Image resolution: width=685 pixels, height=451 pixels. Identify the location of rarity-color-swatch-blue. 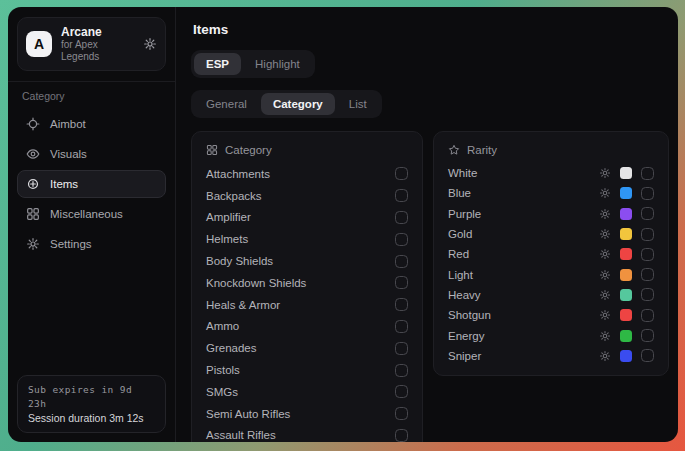
(626, 193).